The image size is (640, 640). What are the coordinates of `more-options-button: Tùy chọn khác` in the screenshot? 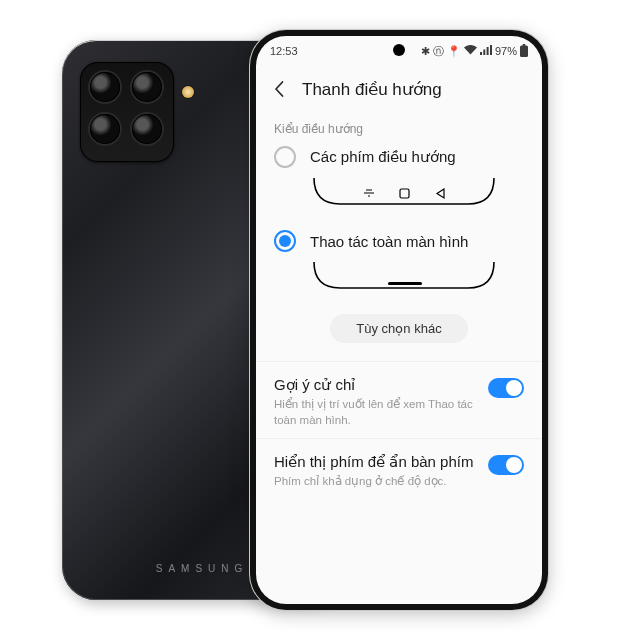 It's located at (398, 328).